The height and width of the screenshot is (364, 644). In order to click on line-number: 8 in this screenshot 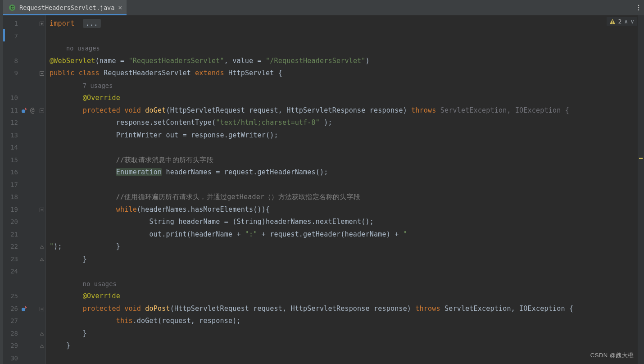, I will do `click(11, 61)`.